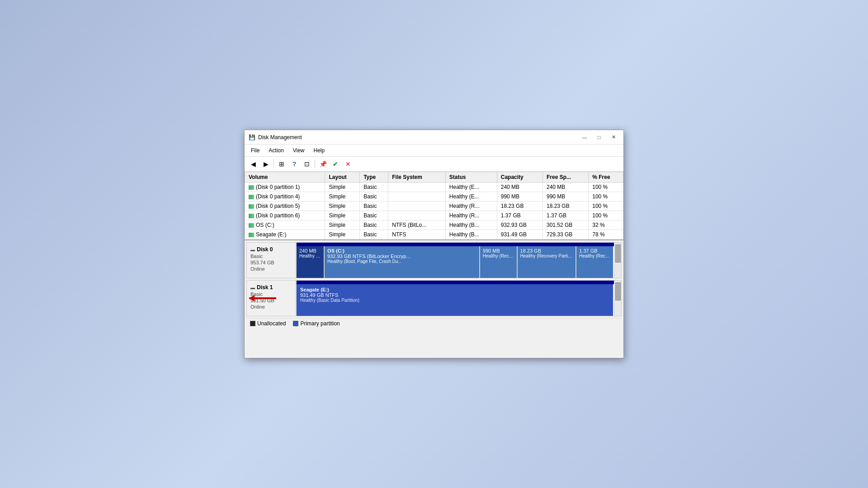 This screenshot has height=488, width=868. I want to click on legend-box-unallocated, so click(253, 324).